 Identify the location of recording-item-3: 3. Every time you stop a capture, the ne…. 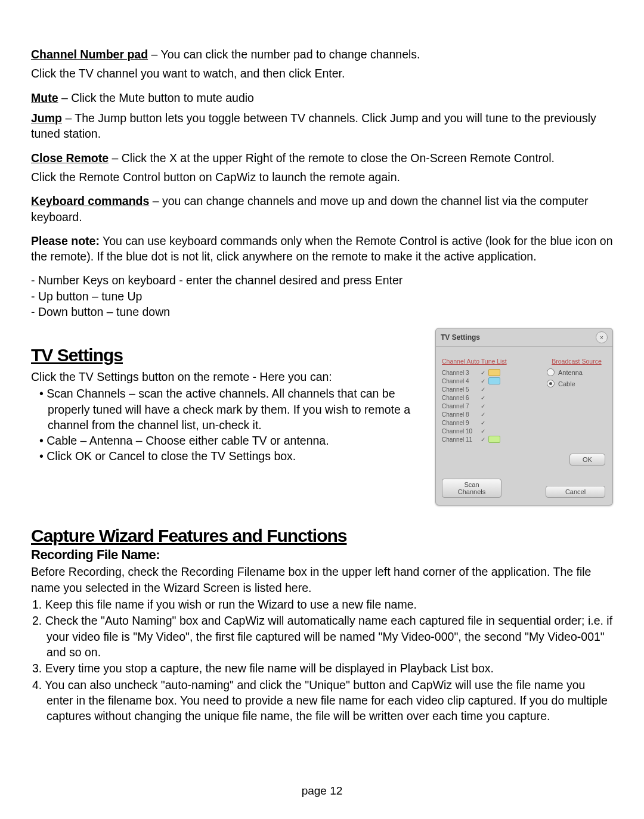
(322, 668).